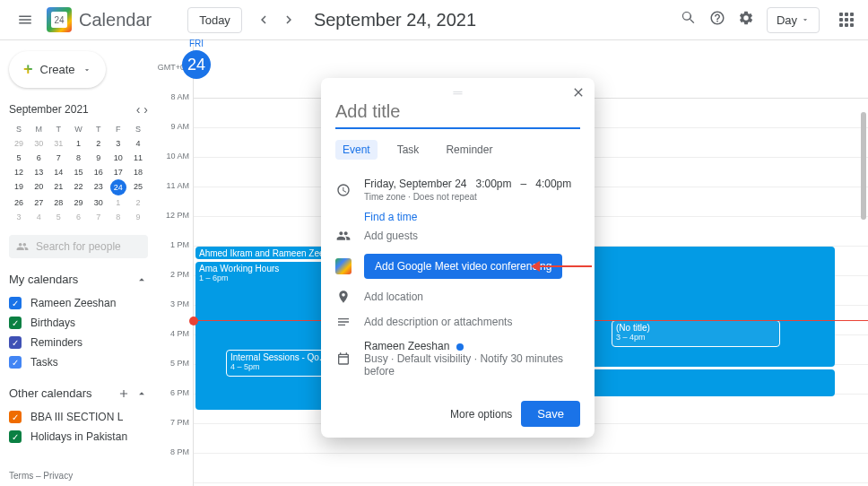  What do you see at coordinates (138, 158) in the screenshot?
I see `mini-day-cell: 11` at bounding box center [138, 158].